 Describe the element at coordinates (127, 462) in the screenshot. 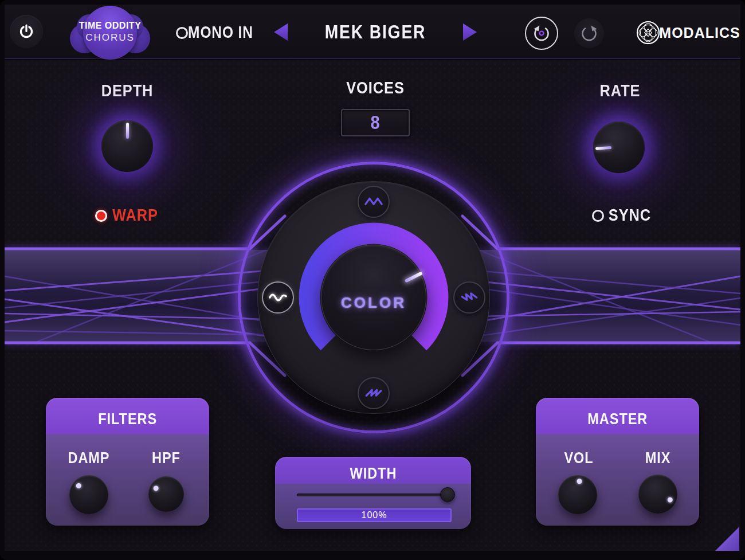

I see `filters-panel: FILTERS DAMP HPF` at that location.